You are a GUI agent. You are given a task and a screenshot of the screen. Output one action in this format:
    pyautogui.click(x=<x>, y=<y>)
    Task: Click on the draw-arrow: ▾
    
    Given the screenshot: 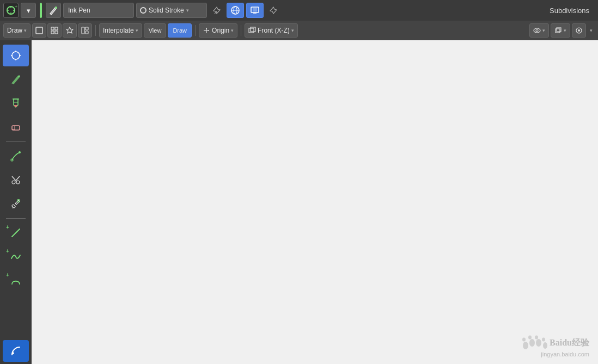 What is the action you would take?
    pyautogui.click(x=25, y=30)
    